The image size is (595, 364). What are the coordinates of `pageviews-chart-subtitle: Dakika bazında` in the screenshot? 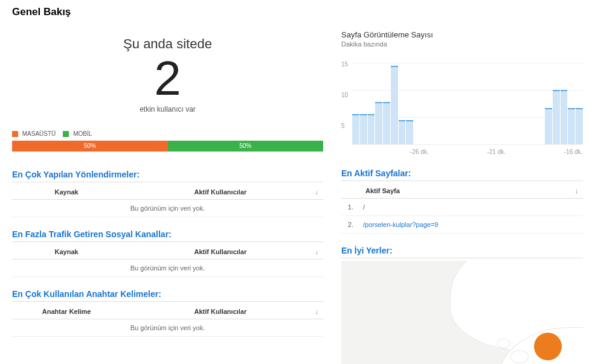 It's located at (462, 44).